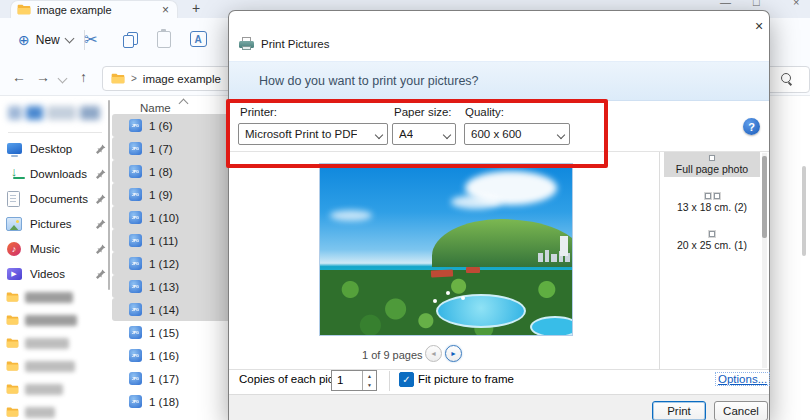 This screenshot has width=810, height=420. Describe the element at coordinates (109, 195) in the screenshot. I see `sidebar-scrollbar` at that location.